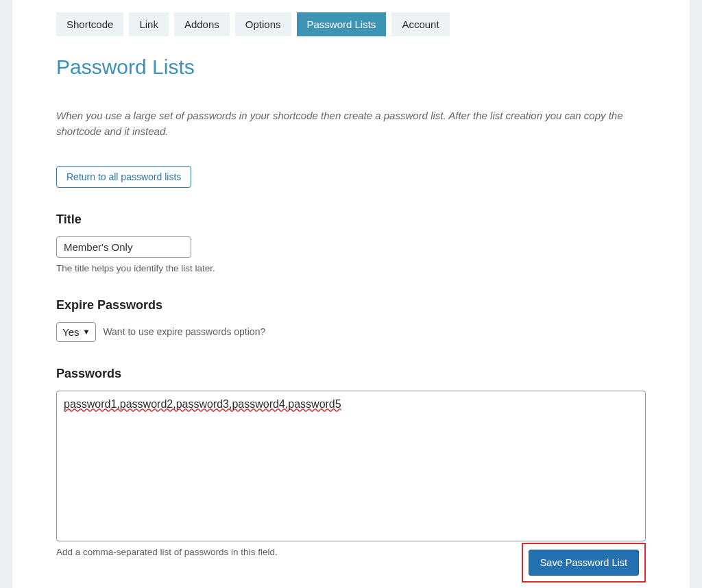  What do you see at coordinates (351, 25) in the screenshot?
I see `nav-tabs: Shortcode Link Addons Options Password L…` at bounding box center [351, 25].